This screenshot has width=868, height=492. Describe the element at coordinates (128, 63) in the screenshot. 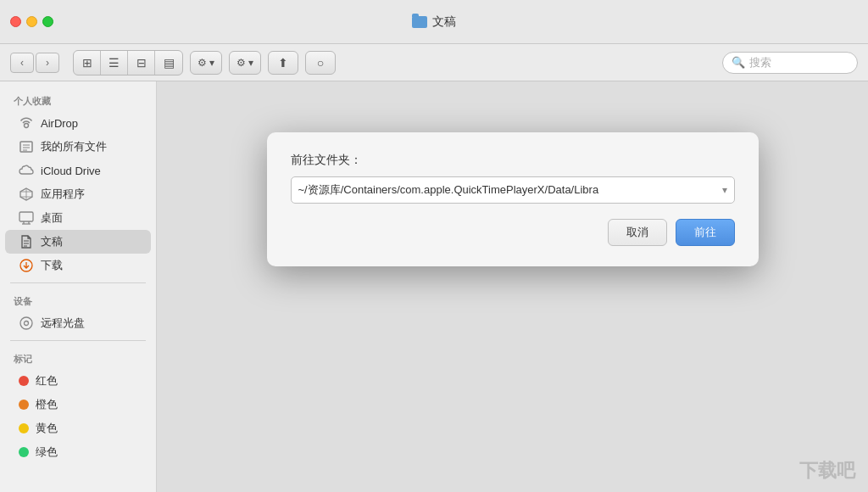

I see `view-mode-group: ⊞ ☰ ⊟ ▤` at that location.